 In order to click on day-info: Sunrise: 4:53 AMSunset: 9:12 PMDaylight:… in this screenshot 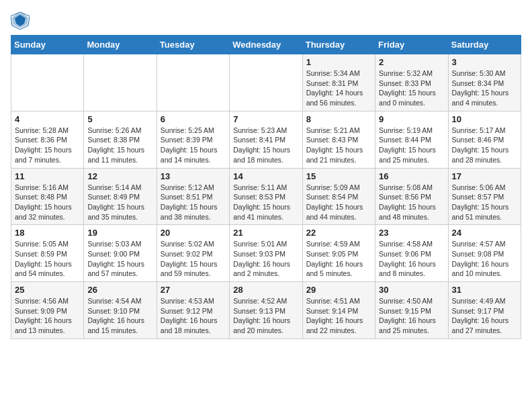, I will do `click(193, 316)`.